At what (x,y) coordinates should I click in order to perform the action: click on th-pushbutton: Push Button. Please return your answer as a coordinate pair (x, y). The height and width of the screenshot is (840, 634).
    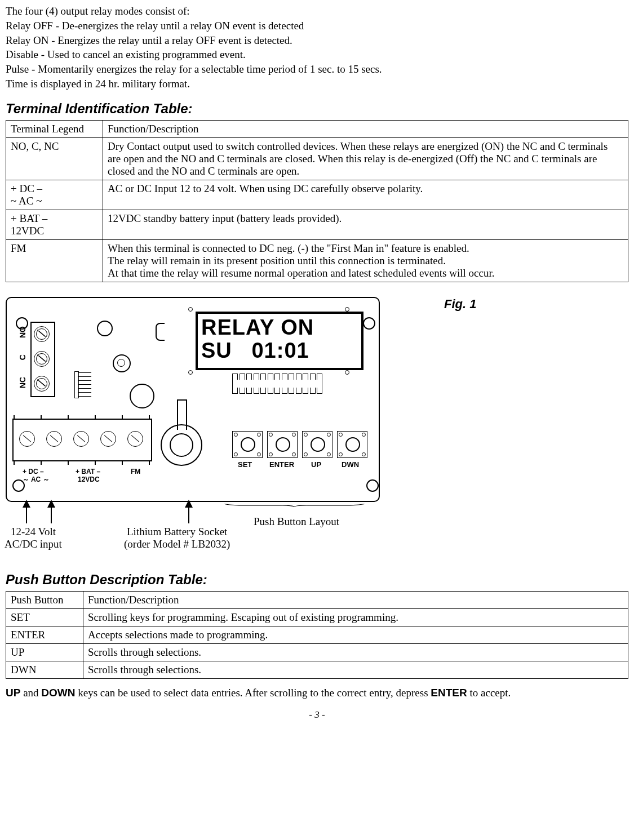
    Looking at the image, I should click on (45, 599).